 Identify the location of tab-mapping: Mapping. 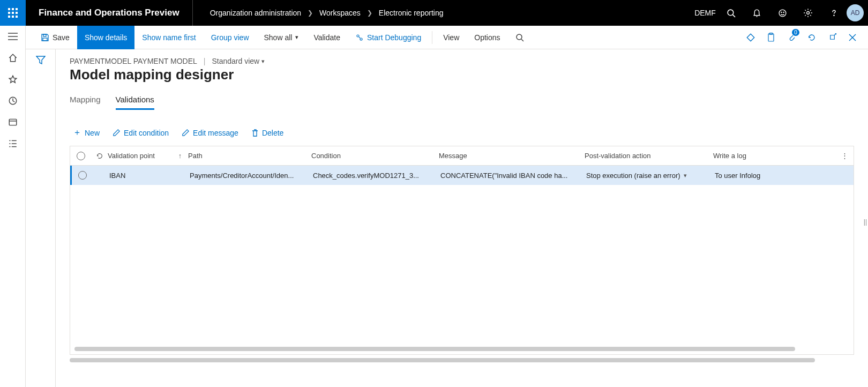
(85, 102).